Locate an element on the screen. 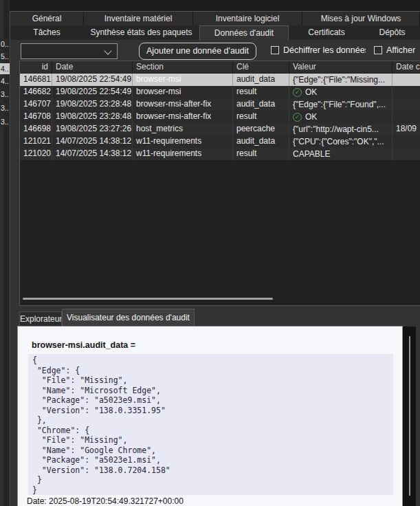 The height and width of the screenshot is (506, 420). table-cell-valeur: {"url":"http://wapt-cin5... is located at coordinates (341, 129).